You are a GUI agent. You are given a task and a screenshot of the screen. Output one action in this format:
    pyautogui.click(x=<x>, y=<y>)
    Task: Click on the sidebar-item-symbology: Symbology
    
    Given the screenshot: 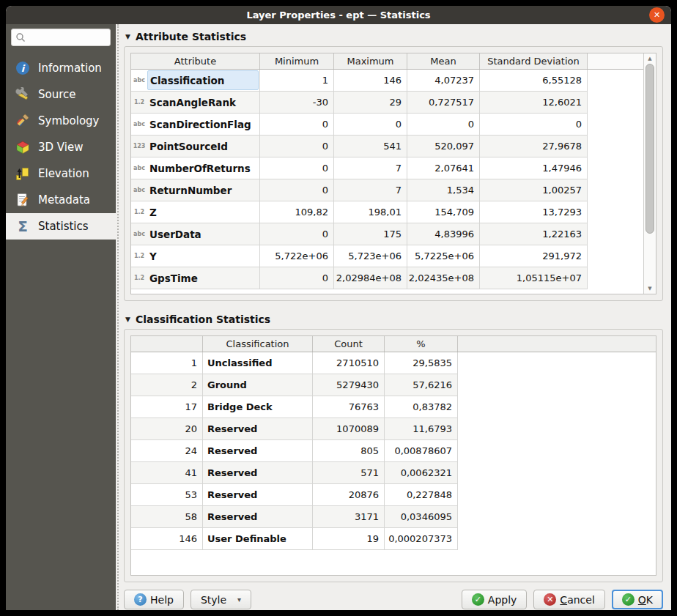 What is the action you would take?
    pyautogui.click(x=61, y=121)
    